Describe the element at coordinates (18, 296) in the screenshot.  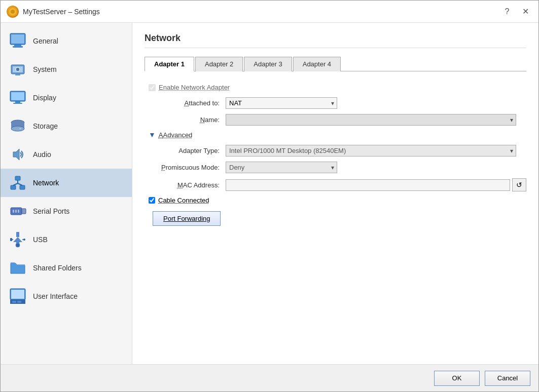
I see `user-interface-icon` at that location.